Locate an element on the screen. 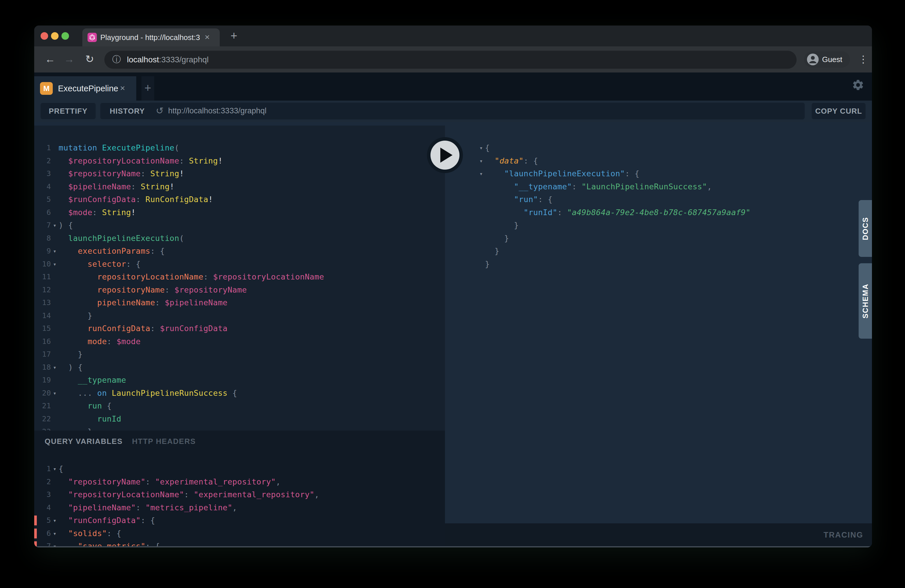  execute-button is located at coordinates (445, 155).